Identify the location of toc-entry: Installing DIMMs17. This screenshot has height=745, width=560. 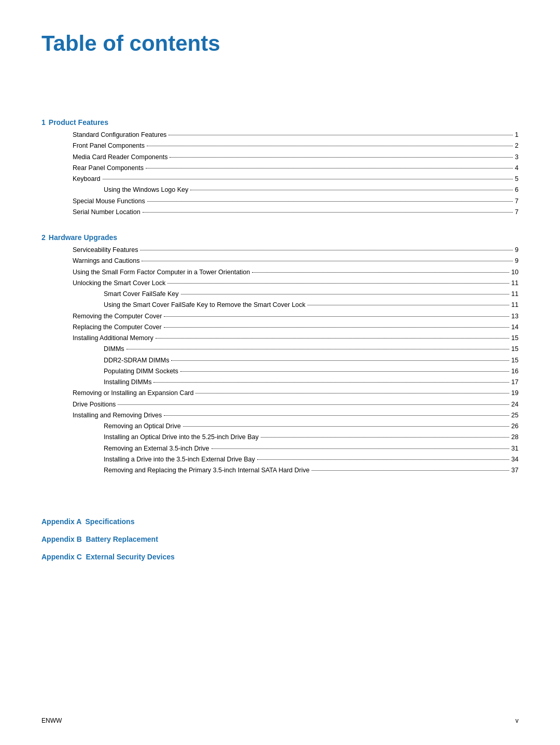
(280, 383).